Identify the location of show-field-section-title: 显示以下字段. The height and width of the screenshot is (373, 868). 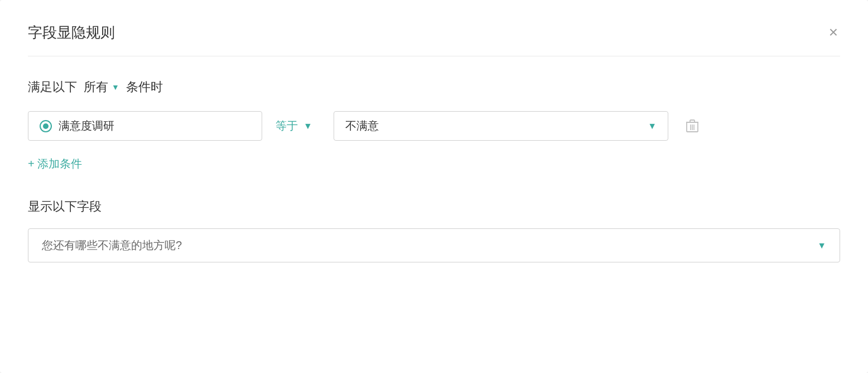
(434, 207).